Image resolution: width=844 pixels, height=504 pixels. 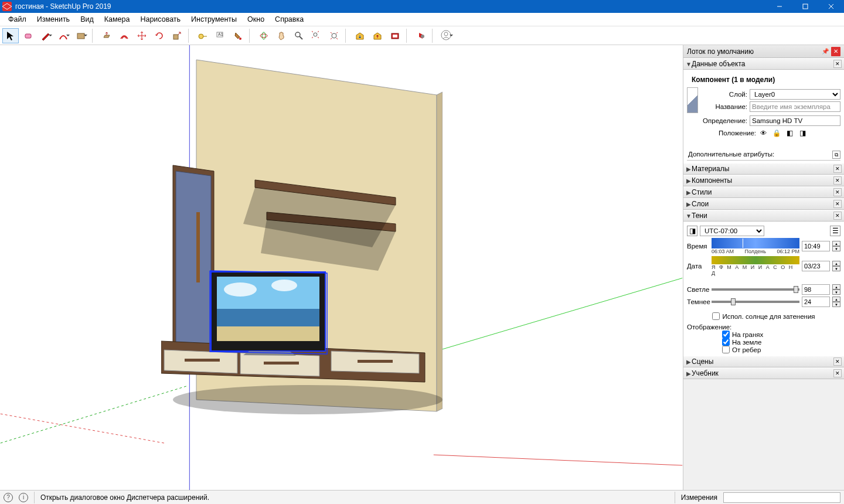 What do you see at coordinates (726, 334) in the screenshot?
I see `on-faces-checkbox` at bounding box center [726, 334].